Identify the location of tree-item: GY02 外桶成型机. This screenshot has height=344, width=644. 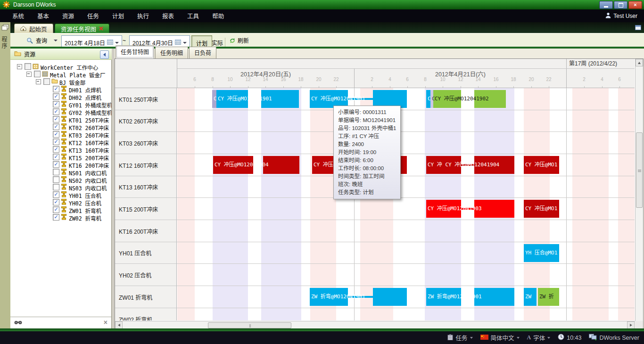
(61, 112).